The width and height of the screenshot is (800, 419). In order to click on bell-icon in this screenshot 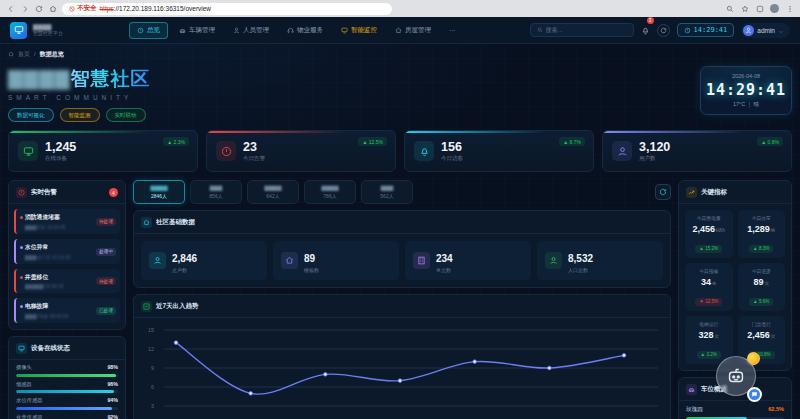, I will do `click(424, 151)`.